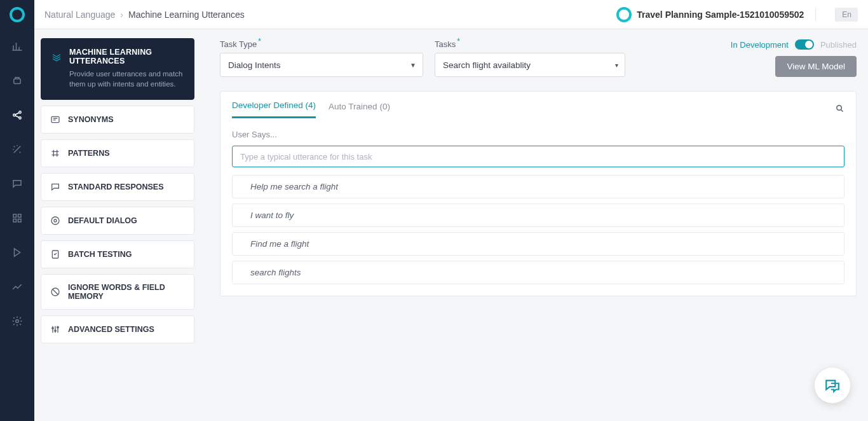  Describe the element at coordinates (538, 244) in the screenshot. I see `utterance-item: Find me a flight` at that location.